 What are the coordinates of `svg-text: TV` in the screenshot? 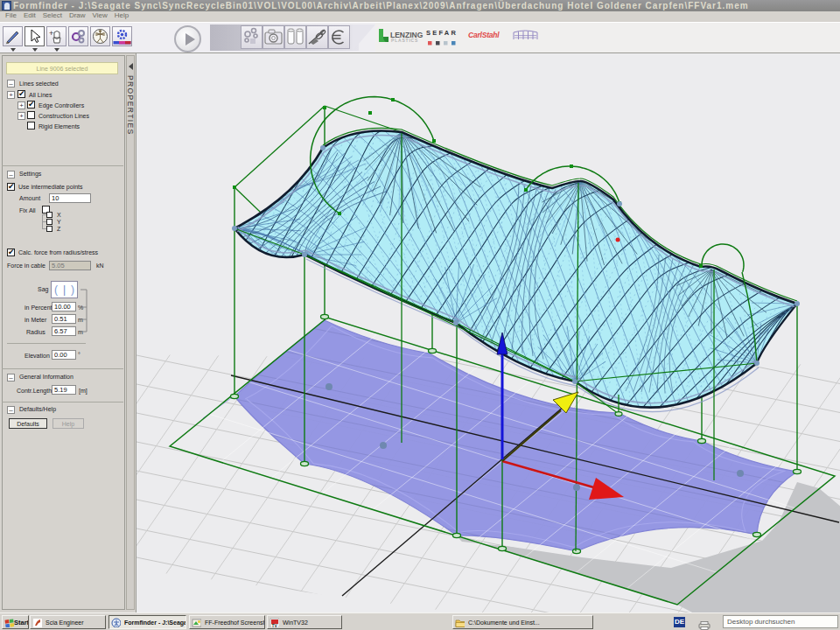 It's located at (275, 626).